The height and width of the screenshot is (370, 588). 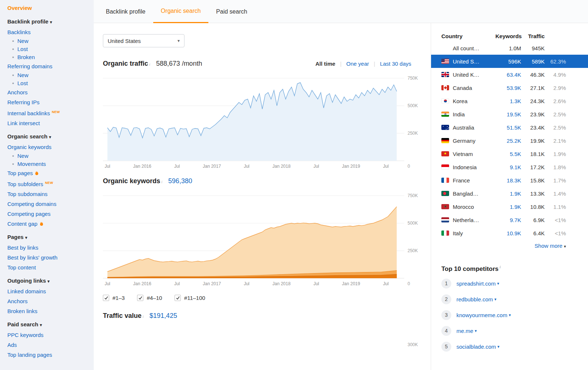 I want to click on country-selector: United States ▾, so click(x=144, y=41).